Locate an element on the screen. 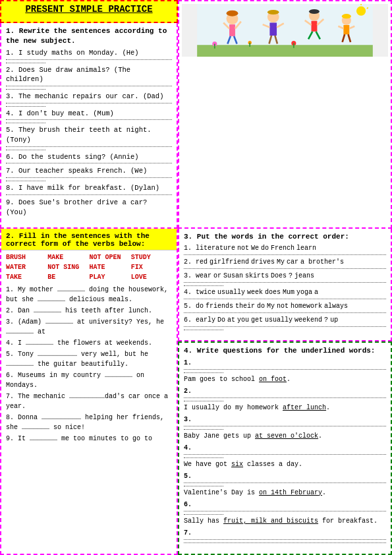 This screenshot has width=392, height=555. s1-item-5: 5. They brush their teeth at night. (Ton… is located at coordinates (89, 137).